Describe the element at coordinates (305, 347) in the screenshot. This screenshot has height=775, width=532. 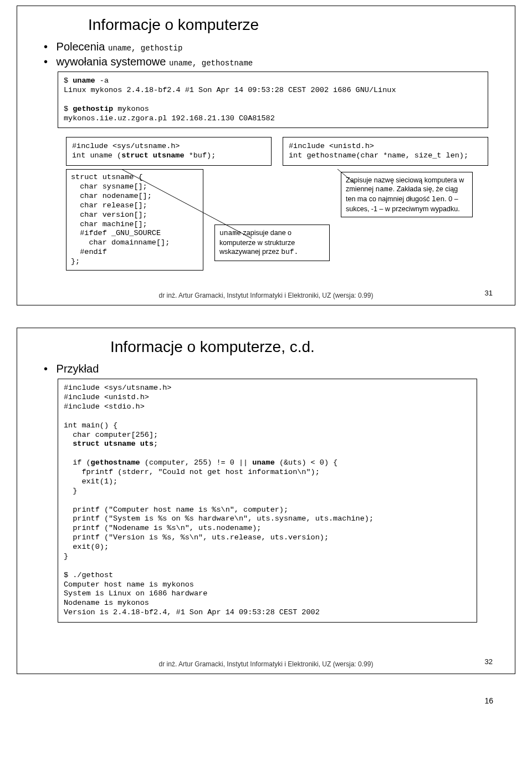
I see `slide-title: Informacje o komputerze, c.d.` at that location.